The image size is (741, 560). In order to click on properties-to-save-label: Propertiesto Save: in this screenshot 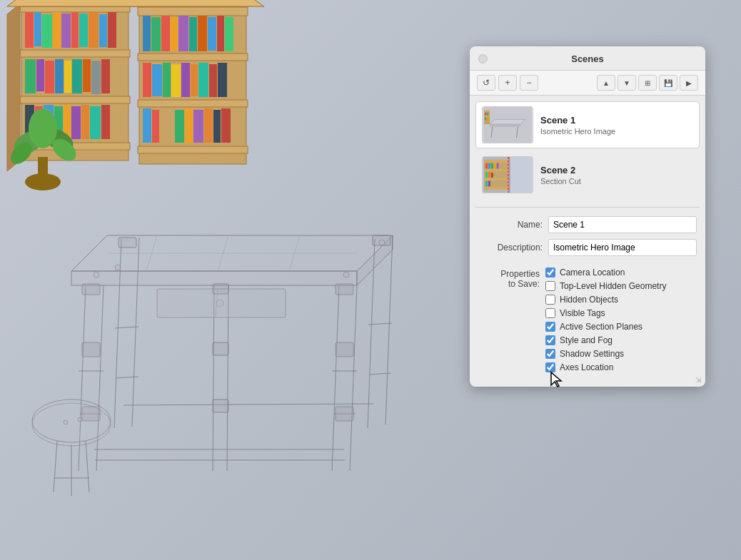, I will do `click(512, 278)`.